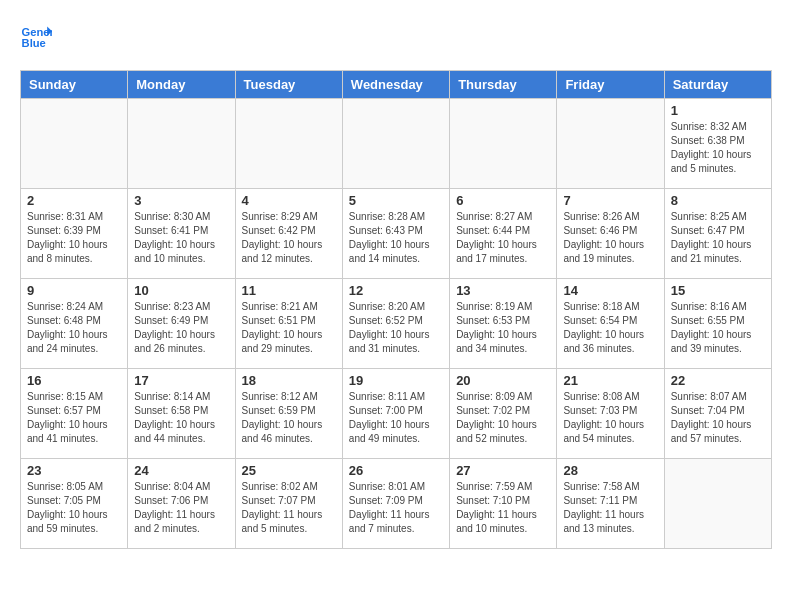  Describe the element at coordinates (503, 200) in the screenshot. I see `day-number: 6` at that location.